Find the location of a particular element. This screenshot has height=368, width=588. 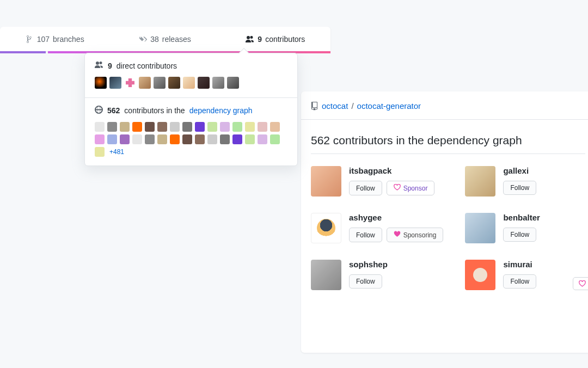

sponsor-label: Sponsor is located at coordinates (416, 188).